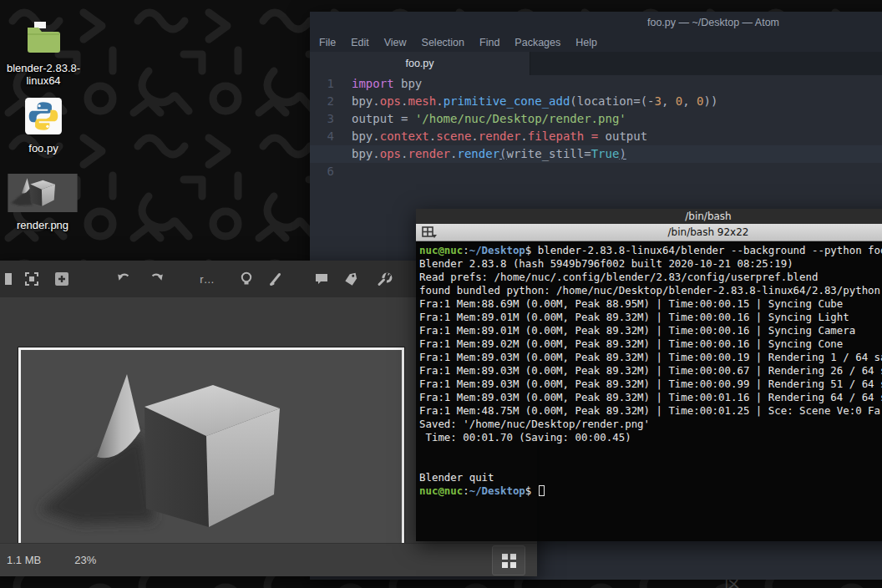  What do you see at coordinates (43, 195) in the screenshot?
I see `render-thumbnail-icon` at bounding box center [43, 195].